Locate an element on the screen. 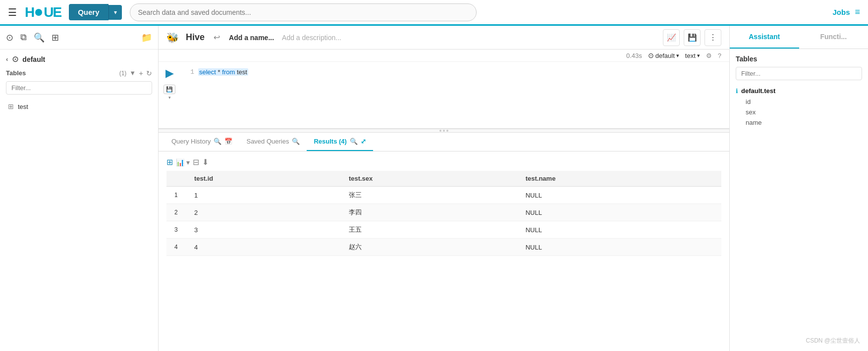  right-sidebar-tabs: Assistant Functi... is located at coordinates (799, 38).